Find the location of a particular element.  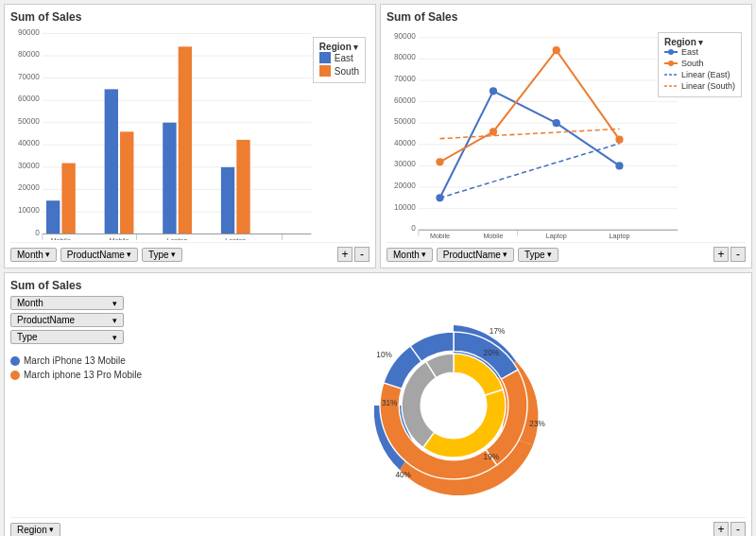

line-legend-south: South is located at coordinates (699, 63).